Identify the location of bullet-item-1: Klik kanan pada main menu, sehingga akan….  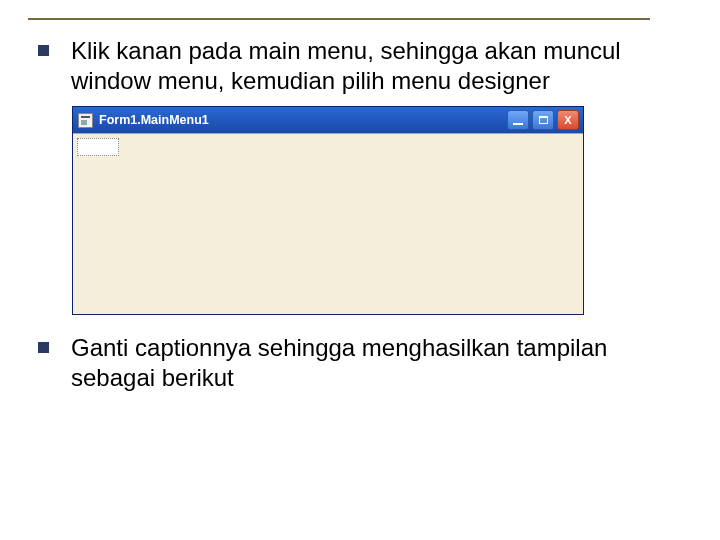
(360, 66).